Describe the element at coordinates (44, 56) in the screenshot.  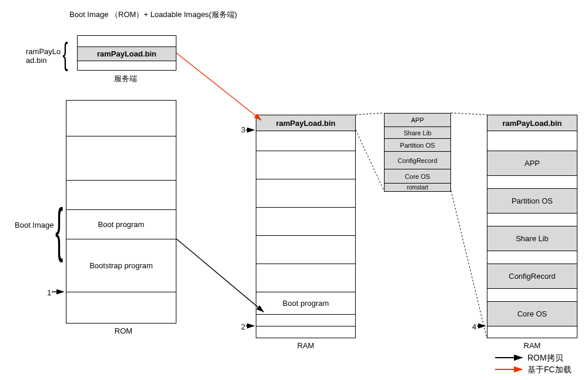
I see `rampayload-bin-label: ramPayLo ad.bin` at that location.